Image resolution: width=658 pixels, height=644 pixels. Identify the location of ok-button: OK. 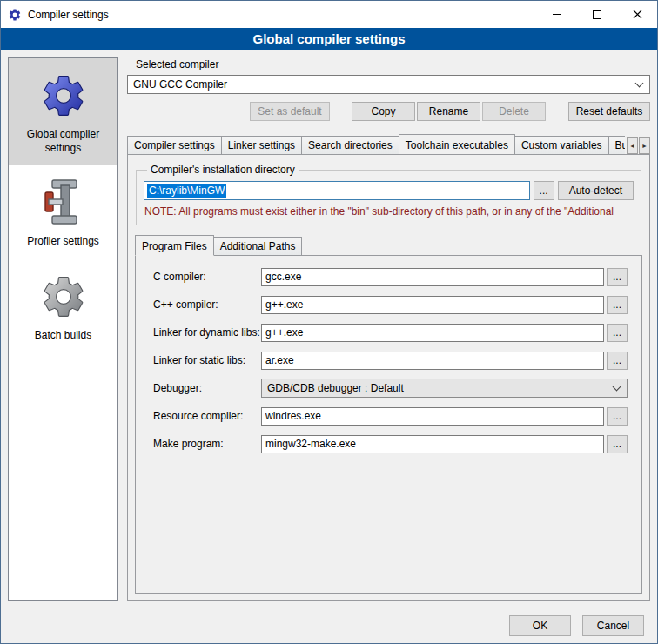
(540, 626).